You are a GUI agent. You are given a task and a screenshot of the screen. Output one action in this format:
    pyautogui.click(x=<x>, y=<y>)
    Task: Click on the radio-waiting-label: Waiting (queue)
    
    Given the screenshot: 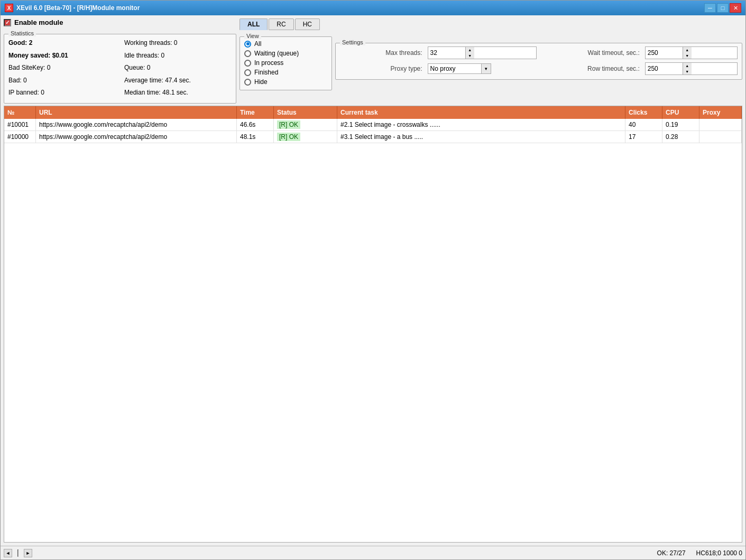 What is the action you would take?
    pyautogui.click(x=277, y=53)
    